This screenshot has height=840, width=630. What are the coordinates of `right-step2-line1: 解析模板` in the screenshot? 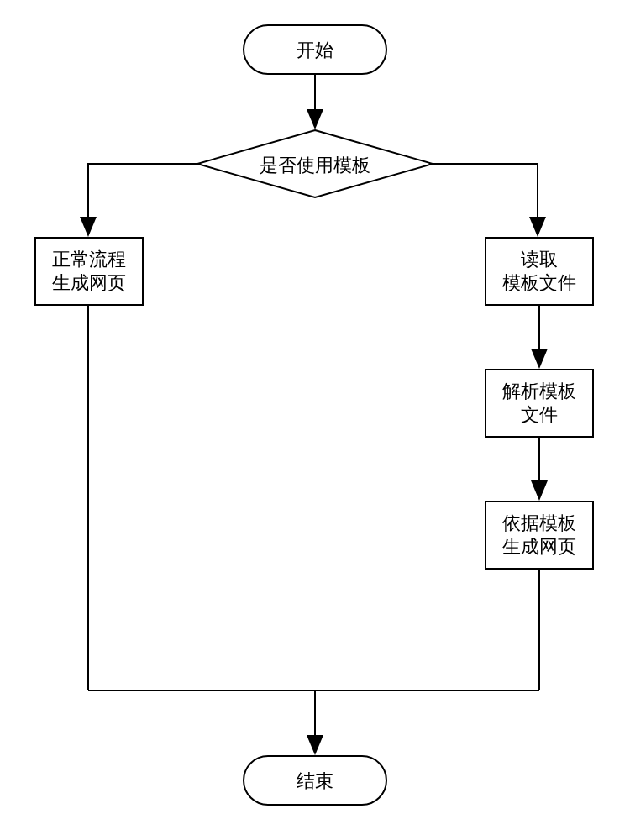 It's located at (539, 391).